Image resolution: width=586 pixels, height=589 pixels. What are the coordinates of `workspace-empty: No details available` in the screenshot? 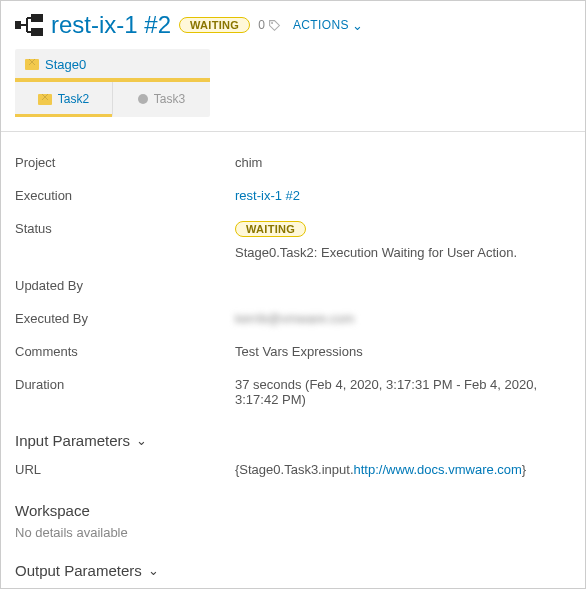 It's located at (293, 534).